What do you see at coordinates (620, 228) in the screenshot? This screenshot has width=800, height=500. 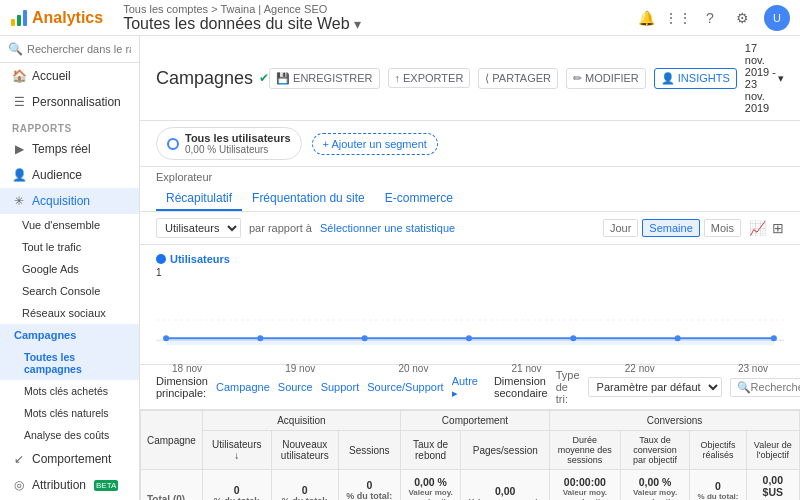 I see `day-view-button: Jour` at bounding box center [620, 228].